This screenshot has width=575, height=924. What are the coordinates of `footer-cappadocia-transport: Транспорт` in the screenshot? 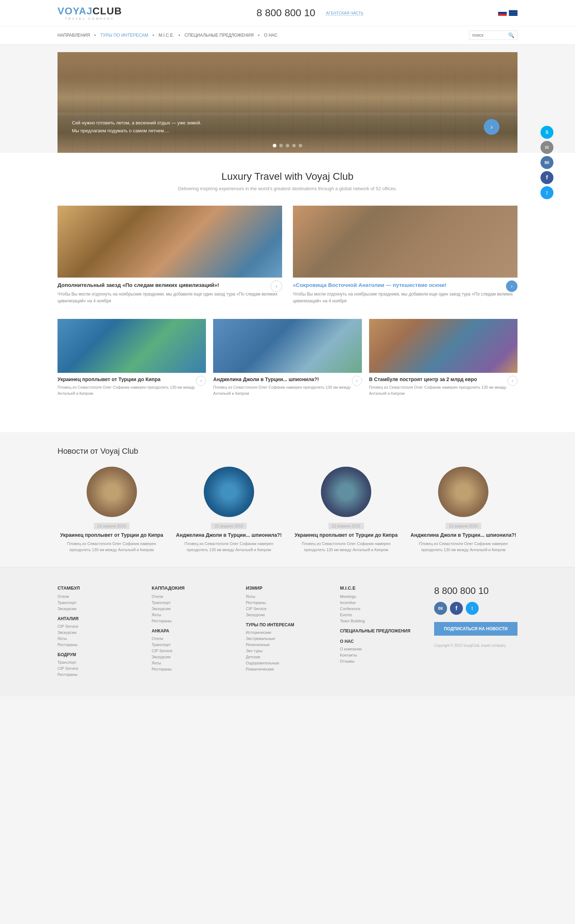 It's located at (193, 603).